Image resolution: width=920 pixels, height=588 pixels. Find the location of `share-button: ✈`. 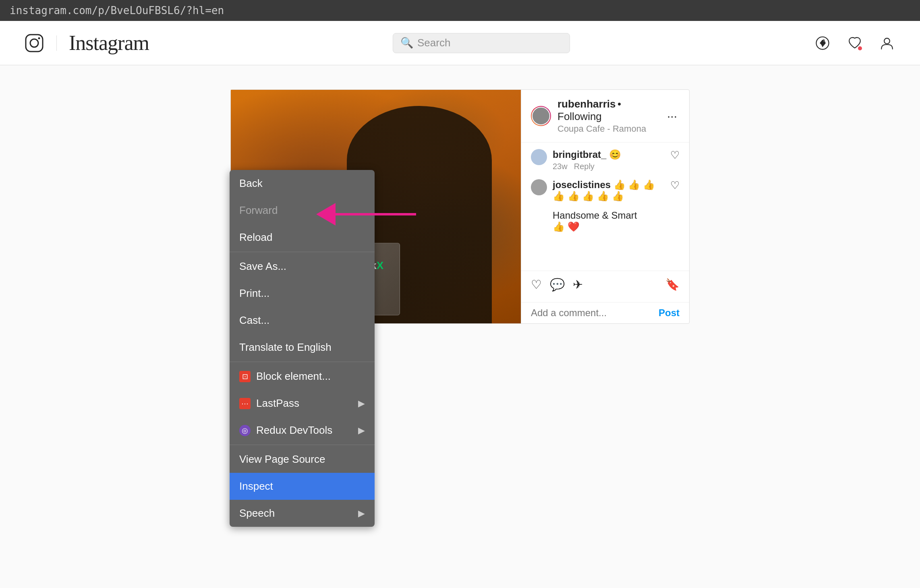

share-button: ✈ is located at coordinates (578, 284).